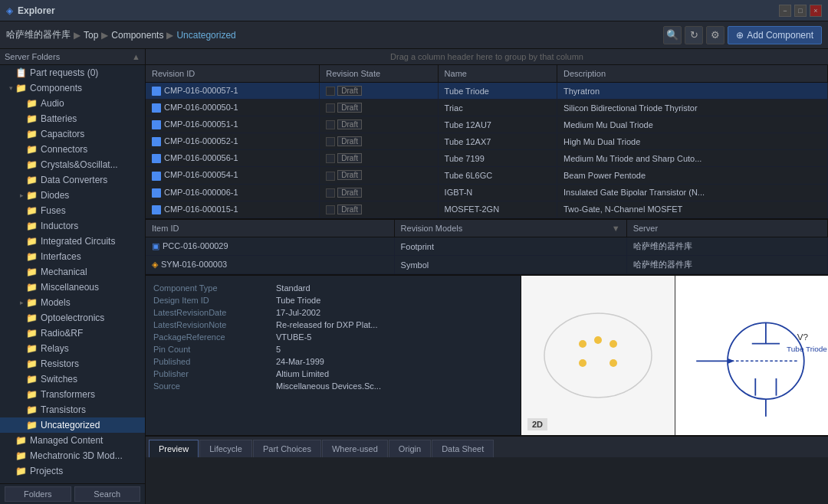  What do you see at coordinates (497, 74) in the screenshot?
I see `grid-col-name: Name` at bounding box center [497, 74].